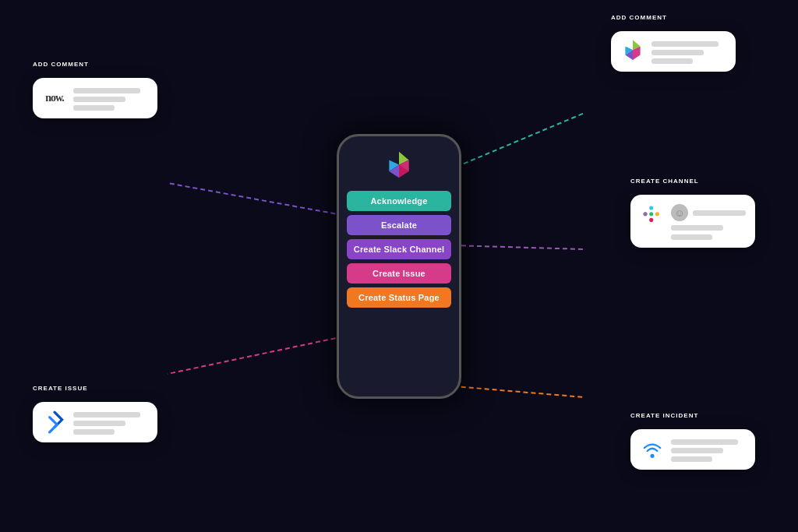 This screenshot has height=532, width=798. I want to click on slack-logo-icon, so click(652, 215).